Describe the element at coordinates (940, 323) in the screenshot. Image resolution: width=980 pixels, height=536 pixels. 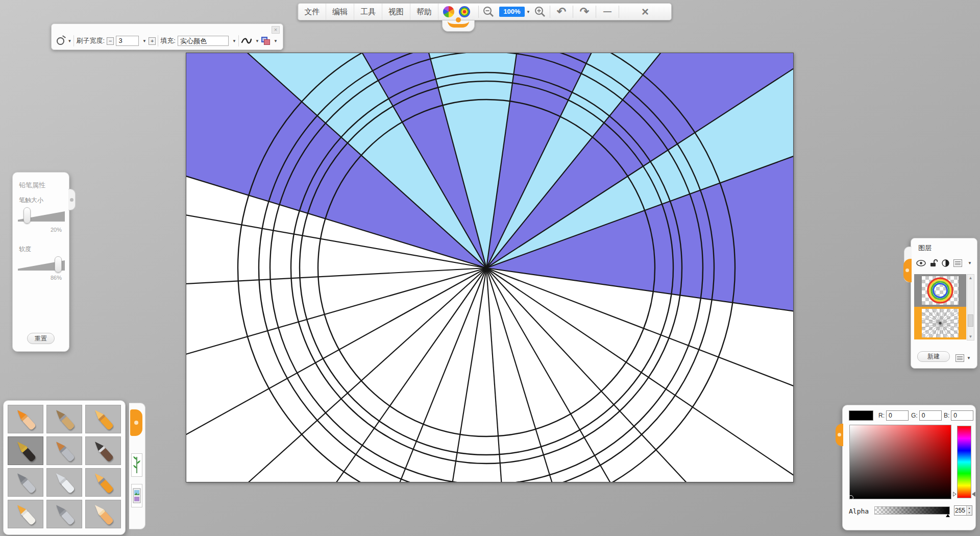
I see `radial-rays-art` at that location.